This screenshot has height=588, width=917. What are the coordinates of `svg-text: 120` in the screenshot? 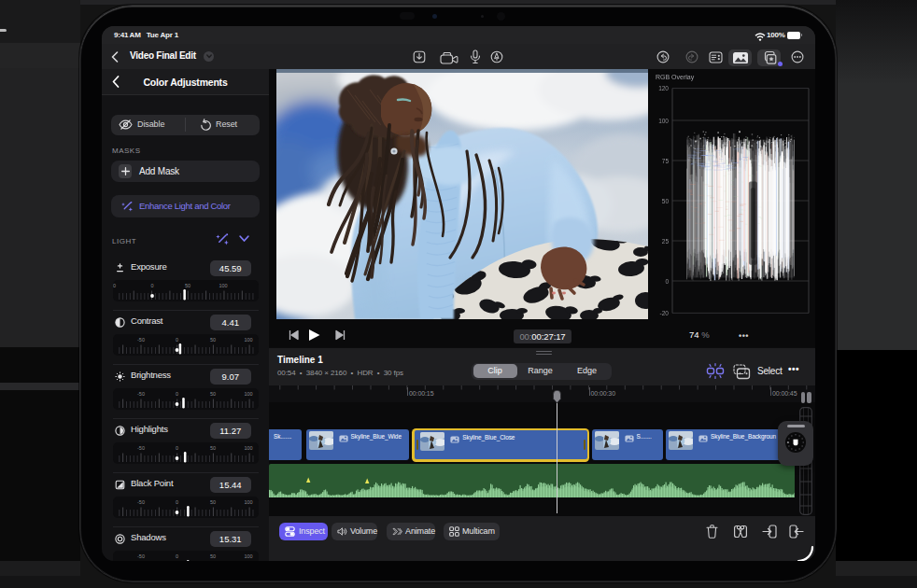 It's located at (663, 88).